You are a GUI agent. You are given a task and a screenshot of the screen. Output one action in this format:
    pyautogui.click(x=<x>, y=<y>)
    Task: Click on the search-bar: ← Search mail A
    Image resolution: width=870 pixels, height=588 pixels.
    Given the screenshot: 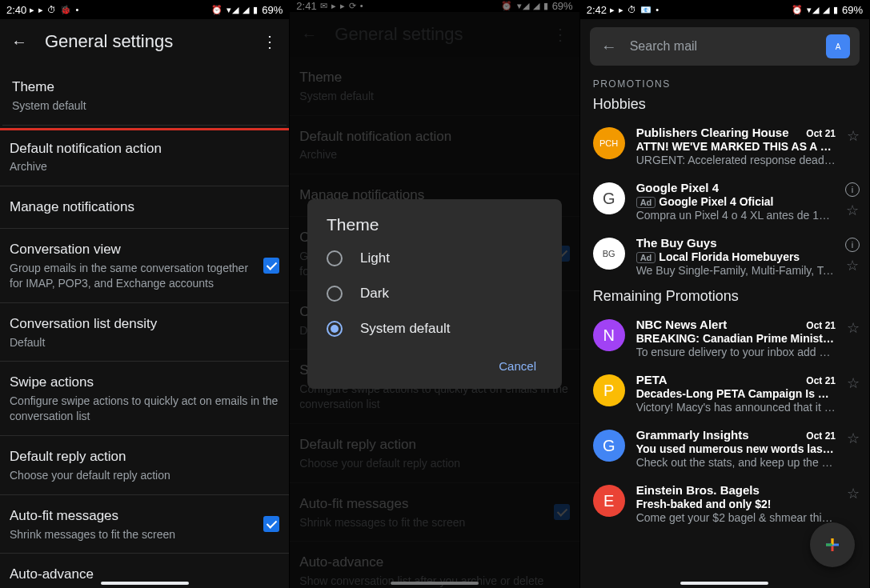 What is the action you would take?
    pyautogui.click(x=725, y=46)
    